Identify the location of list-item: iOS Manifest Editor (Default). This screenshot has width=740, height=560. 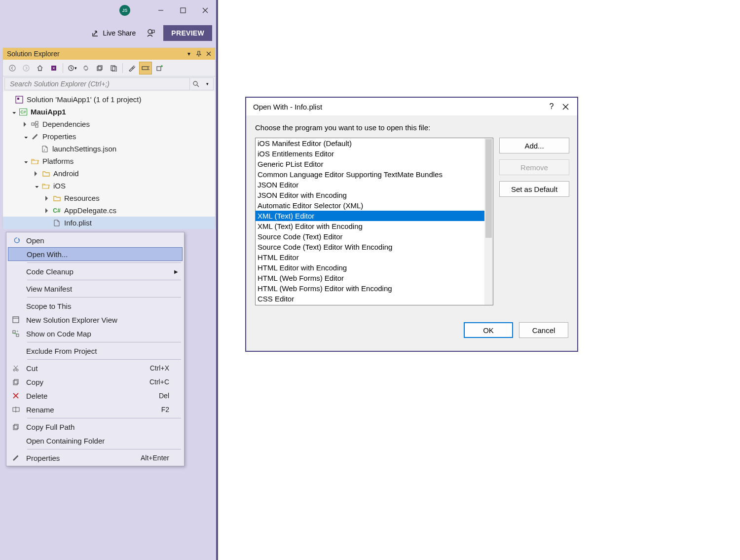
(374, 143).